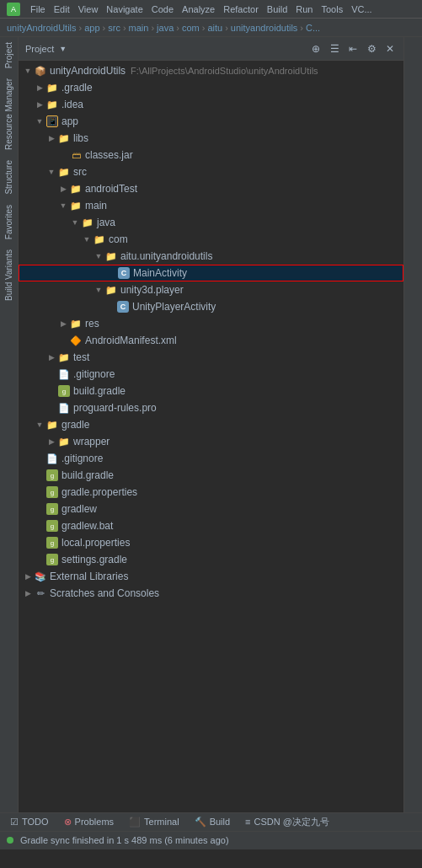  Describe the element at coordinates (211, 138) in the screenshot. I see `tree-item-libs-folder: ▶📁libs` at that location.